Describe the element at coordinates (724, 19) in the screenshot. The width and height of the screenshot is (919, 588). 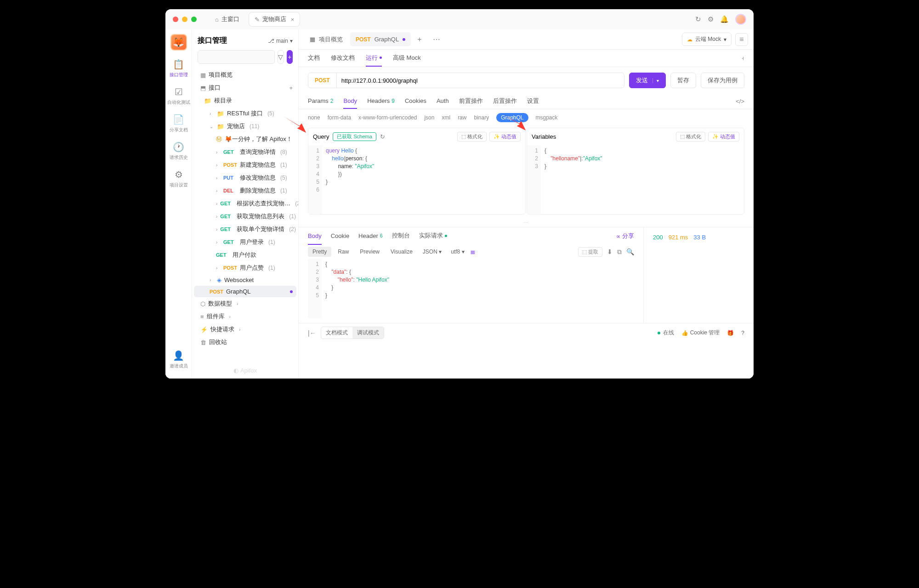
I see `notifications-icon: 🔔` at that location.